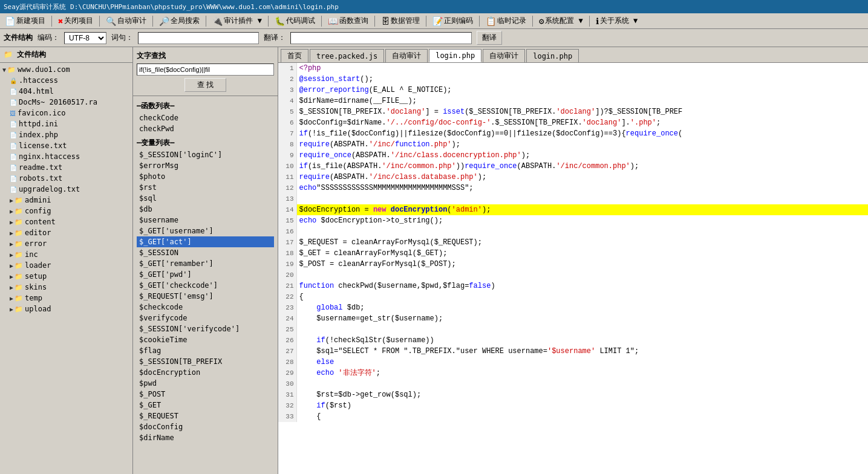  I want to click on line-code: @error_reporting(E_ALL ^ E_NOTICE);, so click(582, 90).